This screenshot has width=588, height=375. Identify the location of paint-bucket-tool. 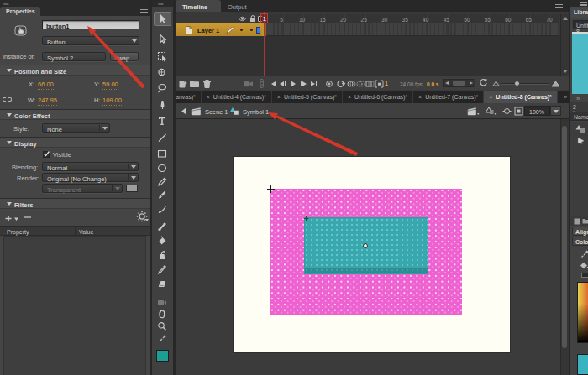
(163, 242).